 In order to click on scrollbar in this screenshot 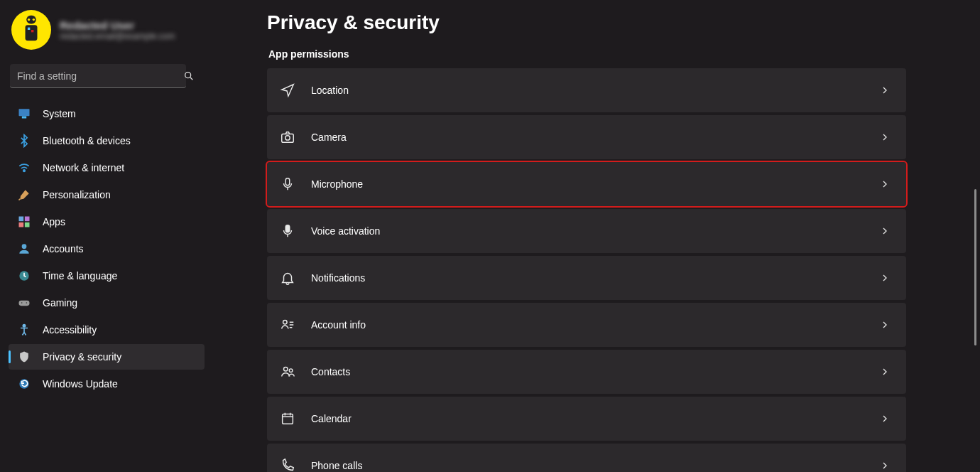, I will do `click(976, 263)`.